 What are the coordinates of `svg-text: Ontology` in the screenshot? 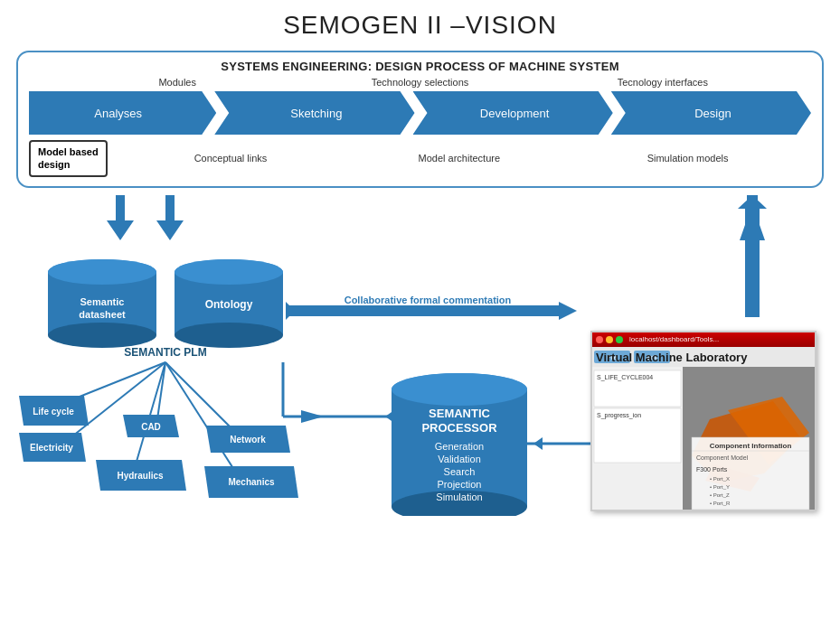 It's located at (230, 304).